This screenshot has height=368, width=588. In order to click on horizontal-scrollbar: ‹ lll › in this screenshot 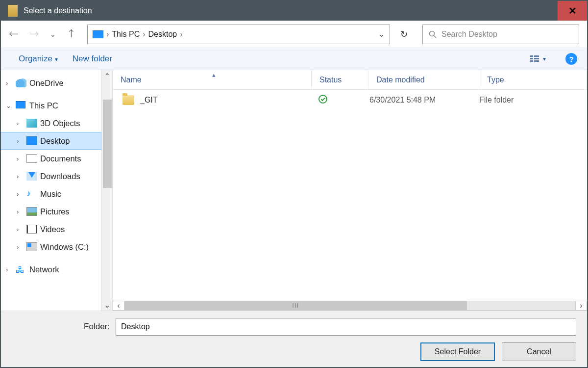, I will do `click(350, 305)`.